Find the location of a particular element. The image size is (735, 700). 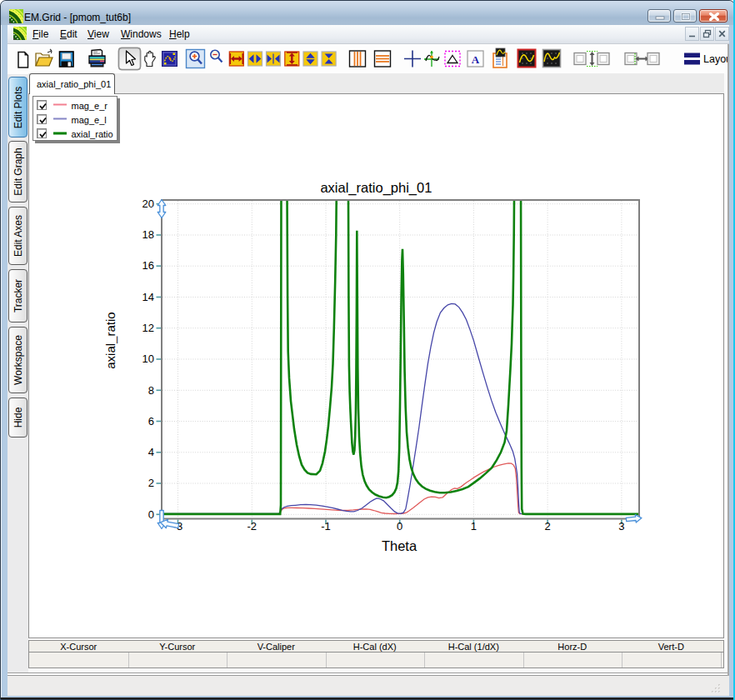

svg-text: 4 is located at coordinates (152, 452).